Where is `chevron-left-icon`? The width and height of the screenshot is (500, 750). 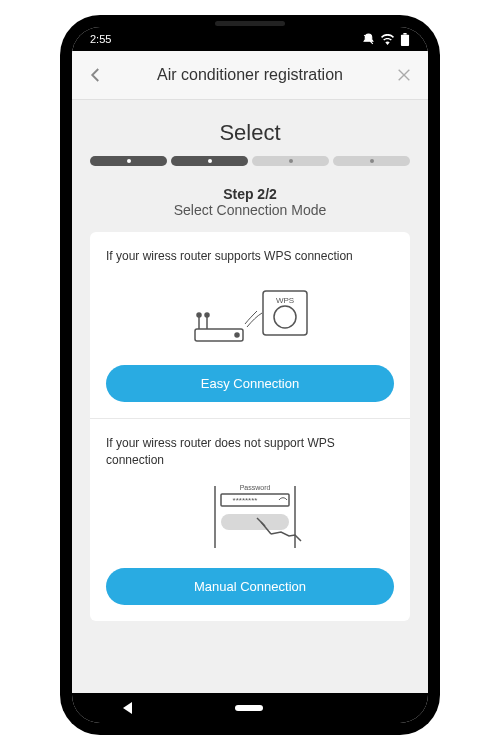 chevron-left-icon is located at coordinates (96, 75).